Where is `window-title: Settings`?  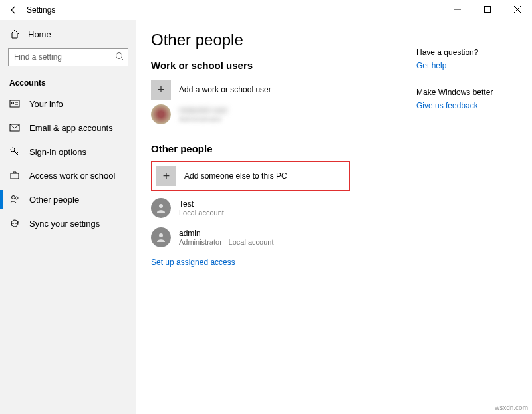
window-title: Settings is located at coordinates (41, 10).